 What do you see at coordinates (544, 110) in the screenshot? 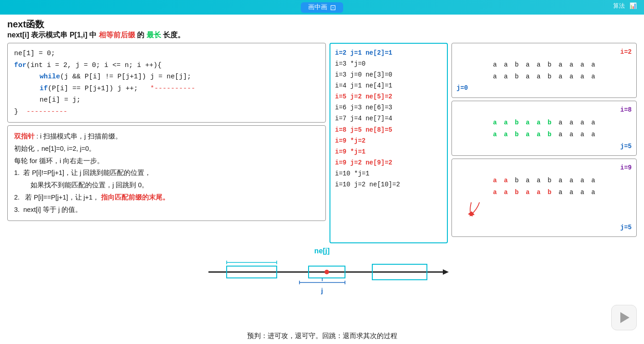
I see `panel2-title: i=8` at bounding box center [544, 110].